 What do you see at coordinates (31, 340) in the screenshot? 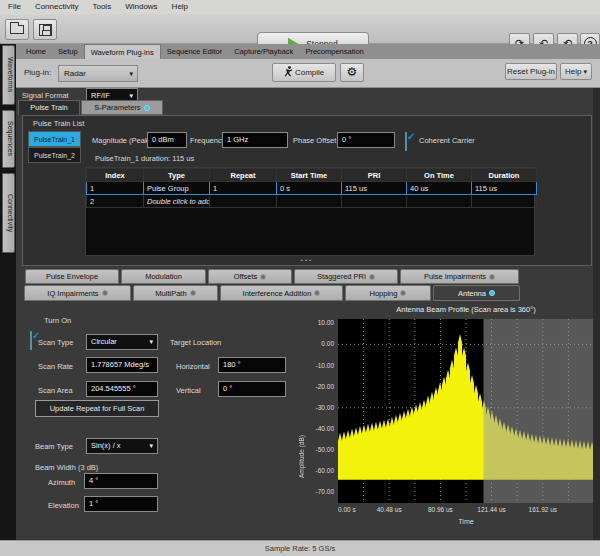
I see `turn-on-checkbox` at bounding box center [31, 340].